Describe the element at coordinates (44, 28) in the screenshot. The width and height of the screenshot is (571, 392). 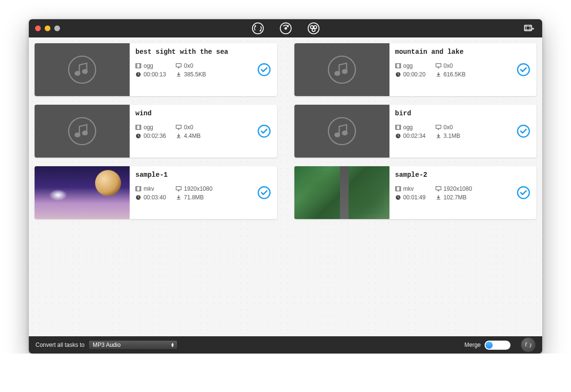
I see `window-controls` at that location.